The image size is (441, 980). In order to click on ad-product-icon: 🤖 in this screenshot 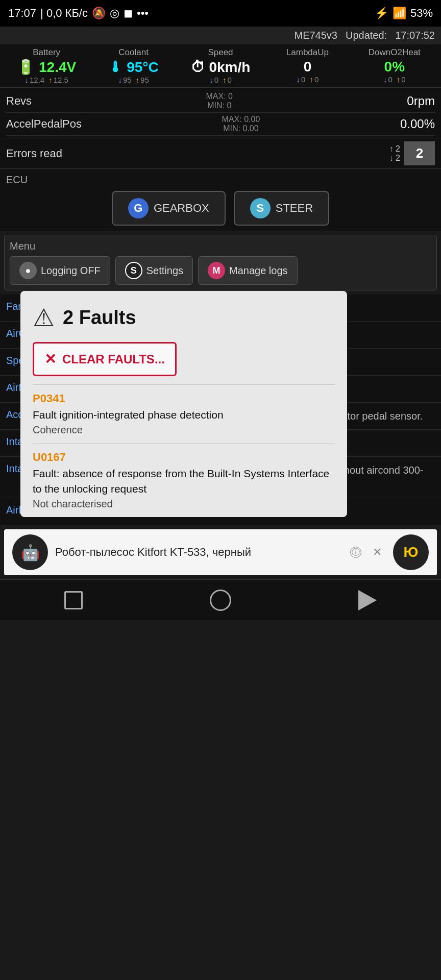, I will do `click(30, 552)`.